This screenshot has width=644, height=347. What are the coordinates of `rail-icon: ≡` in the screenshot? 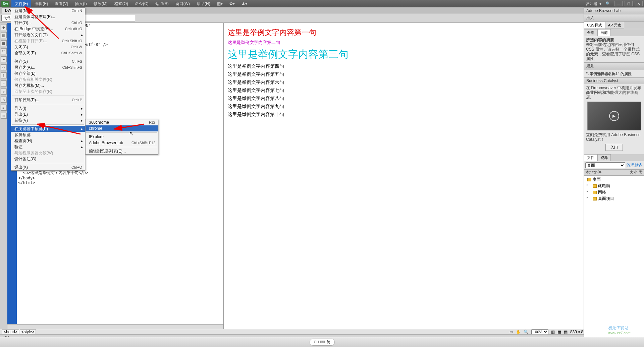 It's located at (4, 108).